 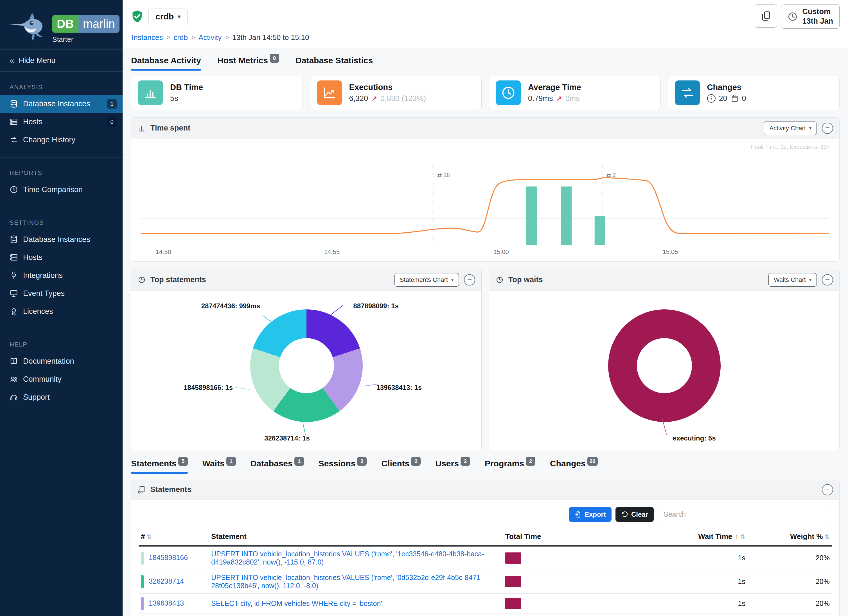 What do you see at coordinates (664, 366) in the screenshot?
I see `waits-donut` at bounding box center [664, 366].